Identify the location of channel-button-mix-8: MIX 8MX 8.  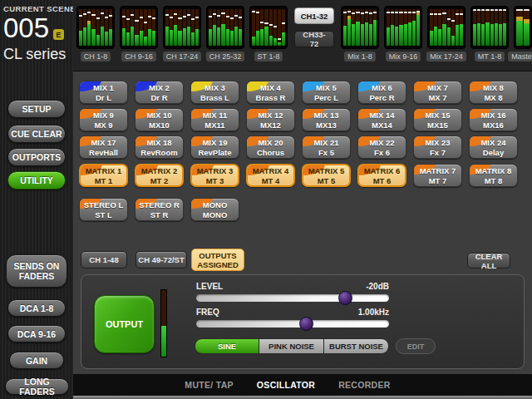
(494, 92).